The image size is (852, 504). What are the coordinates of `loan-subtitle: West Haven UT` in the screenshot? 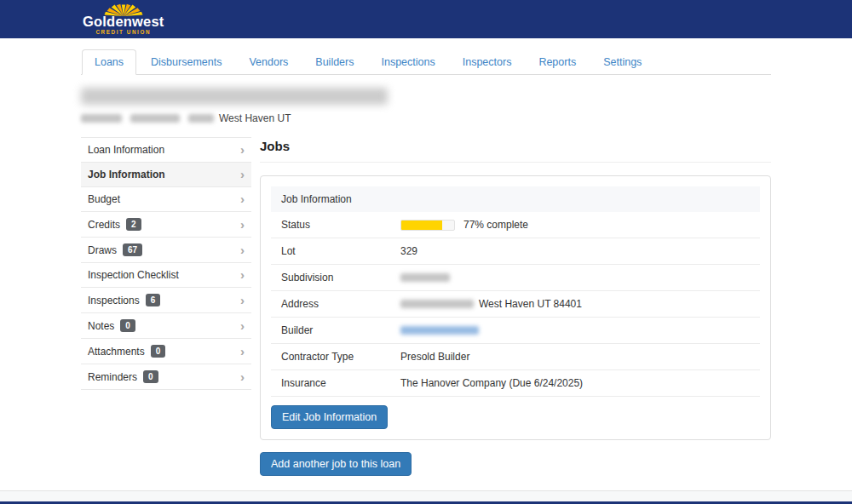 It's located at (426, 118).